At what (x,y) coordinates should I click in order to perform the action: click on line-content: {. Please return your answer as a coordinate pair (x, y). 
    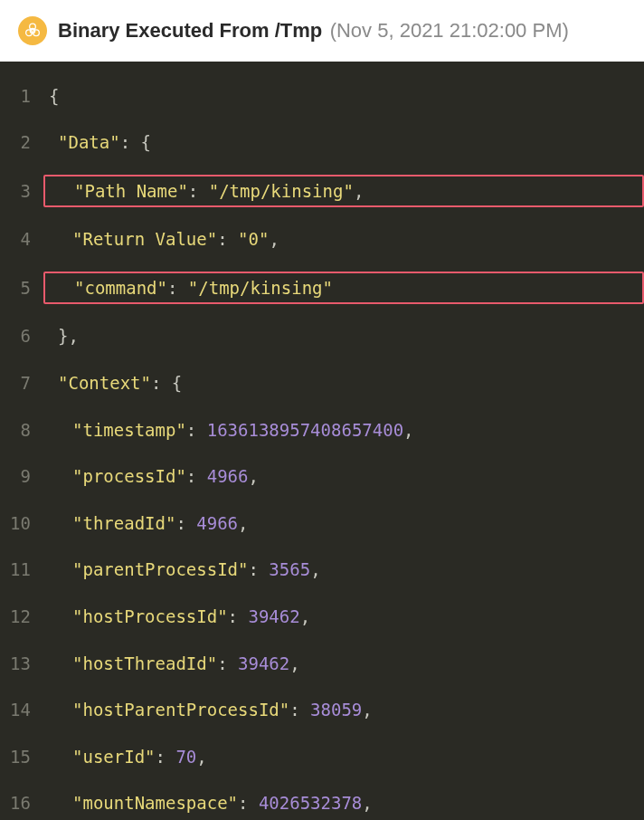
    Looking at the image, I should click on (344, 96).